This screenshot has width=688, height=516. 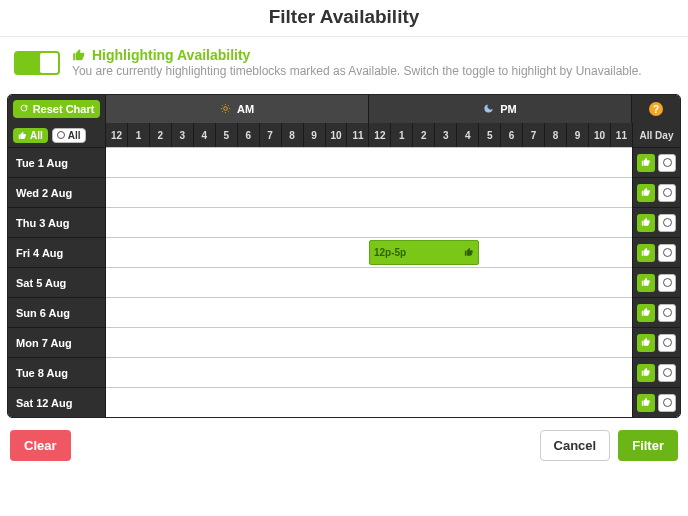 What do you see at coordinates (57, 312) in the screenshot?
I see `day-label: Sun 6 Aug` at bounding box center [57, 312].